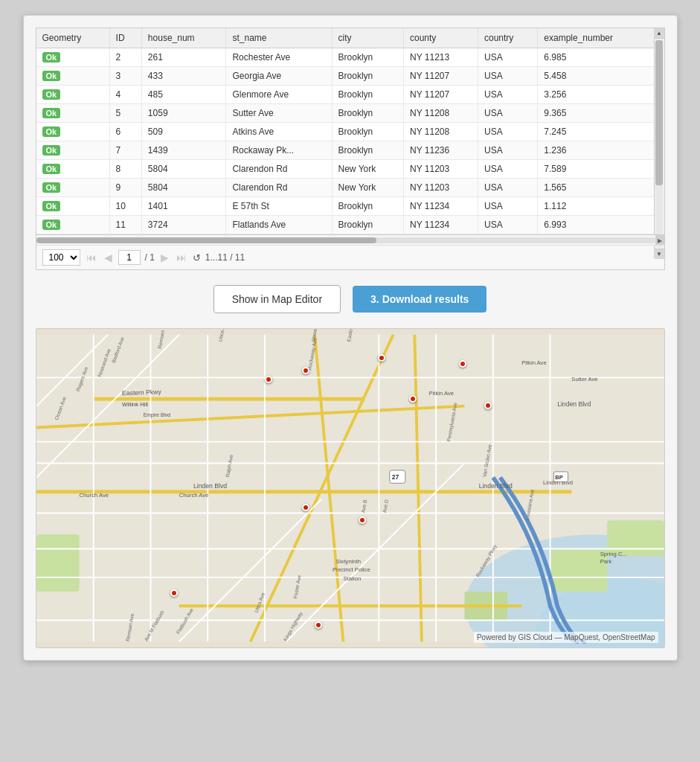 The image size is (700, 762). Describe the element at coordinates (507, 39) in the screenshot. I see `column-header: country` at that location.